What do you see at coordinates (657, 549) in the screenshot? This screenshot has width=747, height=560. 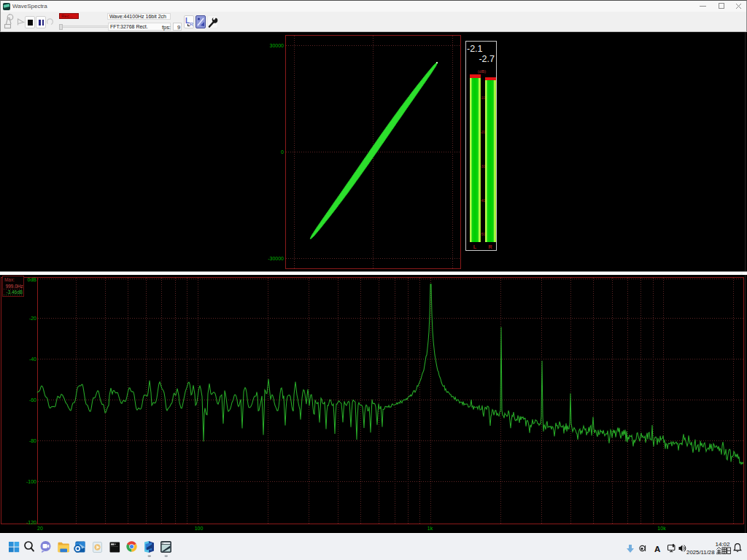 I see `svg-text: A` at bounding box center [657, 549].